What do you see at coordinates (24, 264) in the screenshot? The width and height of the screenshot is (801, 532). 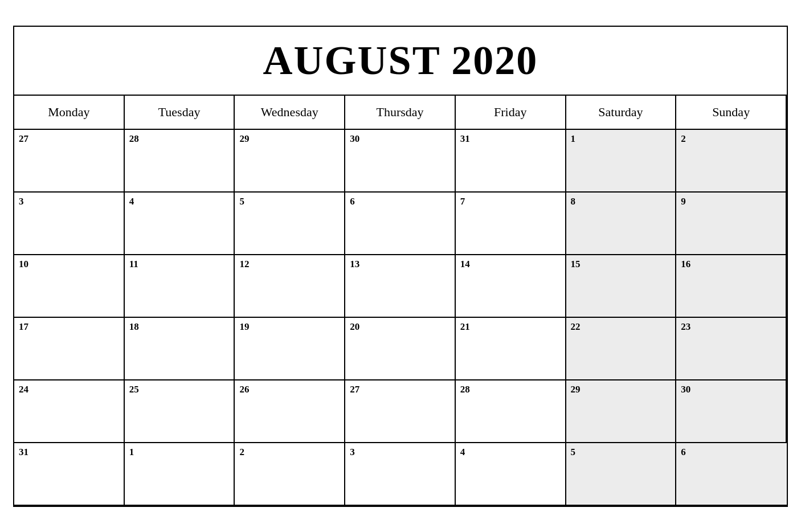 I see `day-number: 10` at bounding box center [24, 264].